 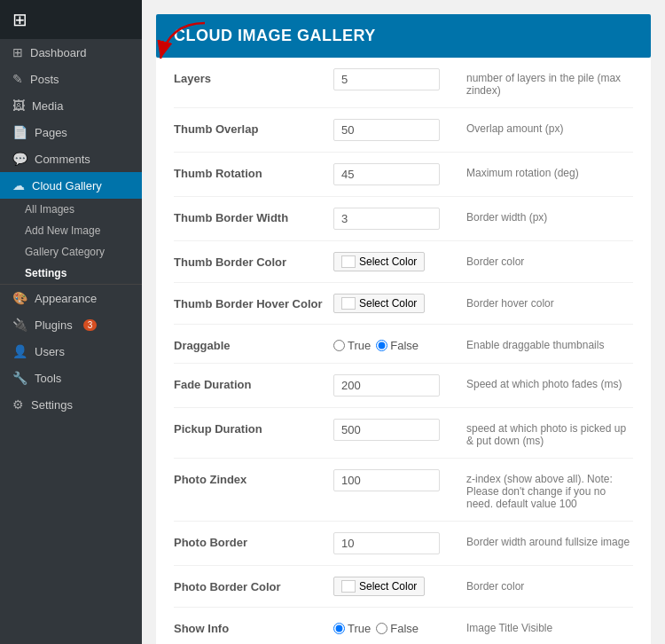 What do you see at coordinates (379, 586) in the screenshot?
I see `select-color-photo-border: Select Color` at bounding box center [379, 586].